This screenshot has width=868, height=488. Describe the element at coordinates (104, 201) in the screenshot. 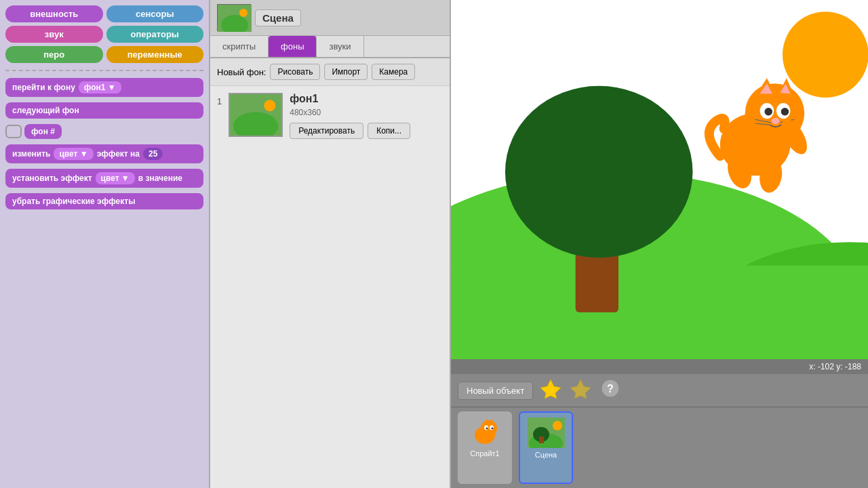

I see `block-clear-effects: убрать графические эффекты` at that location.